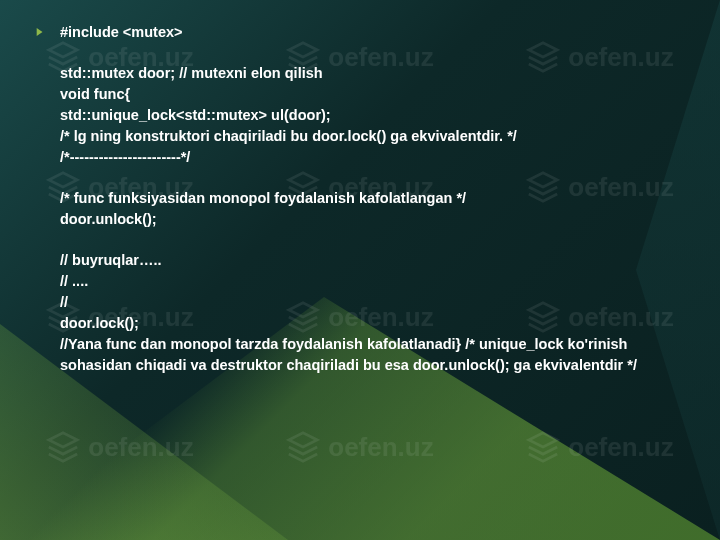 This screenshot has height=540, width=720. Describe the element at coordinates (360, 94) in the screenshot. I see `code-line: void func{` at that location.